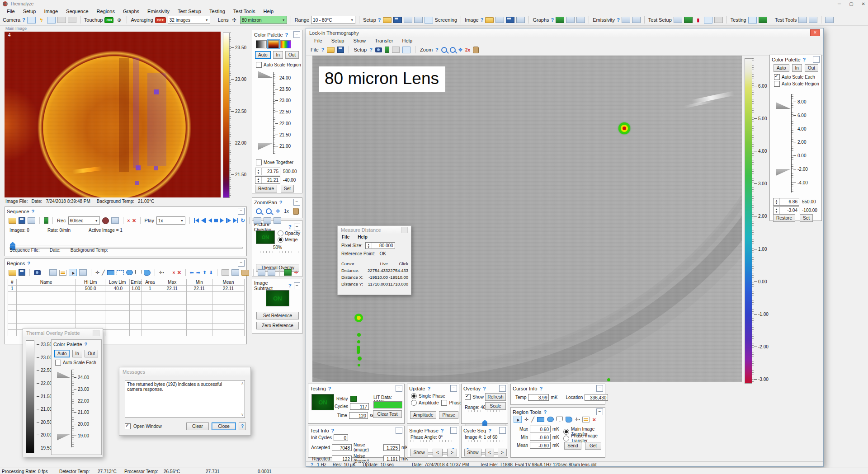 The width and height of the screenshot is (868, 474). What do you see at coordinates (573, 446) in the screenshot?
I see `send-button: Send` at bounding box center [573, 446].